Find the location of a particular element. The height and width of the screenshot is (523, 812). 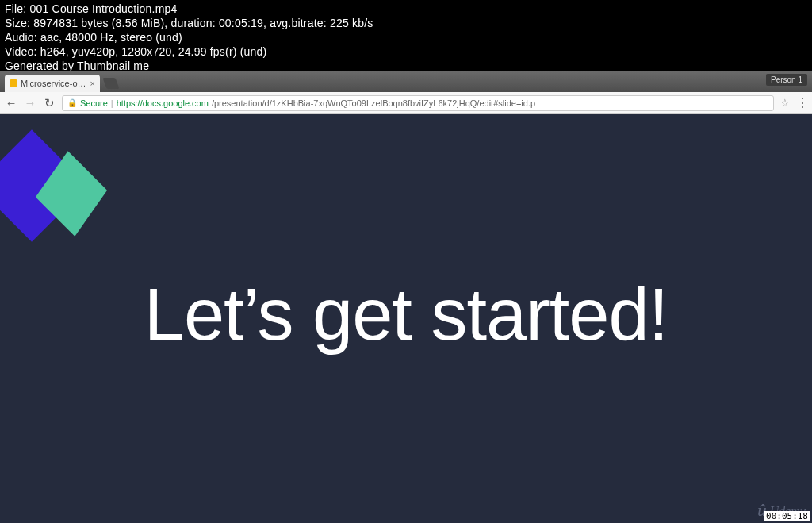

meta-size: Size: 8974831 bytes (8.56 MiB), duration… is located at coordinates (406, 23).